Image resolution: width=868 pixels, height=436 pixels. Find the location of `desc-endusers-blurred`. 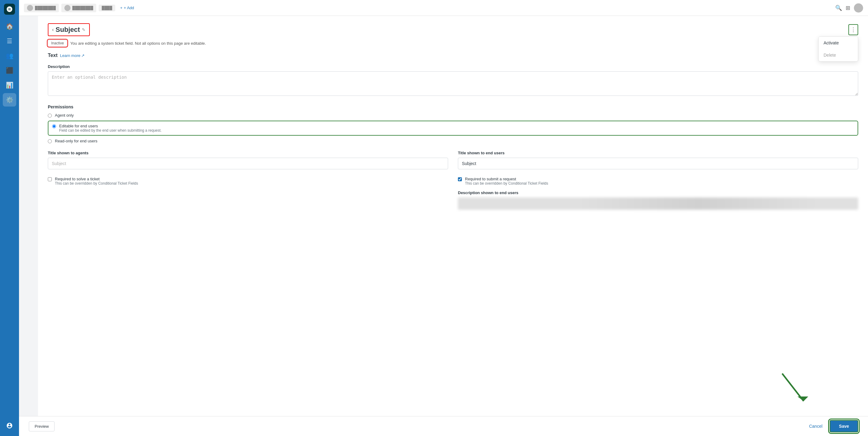

desc-endusers-blurred is located at coordinates (658, 204).